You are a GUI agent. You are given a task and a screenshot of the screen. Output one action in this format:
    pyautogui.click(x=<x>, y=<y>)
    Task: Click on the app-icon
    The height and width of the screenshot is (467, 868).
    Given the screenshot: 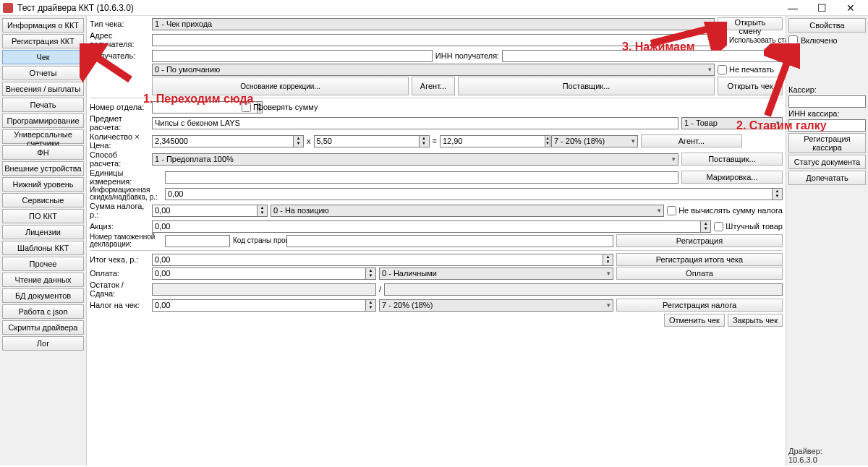 What is the action you would take?
    pyautogui.click(x=8, y=8)
    